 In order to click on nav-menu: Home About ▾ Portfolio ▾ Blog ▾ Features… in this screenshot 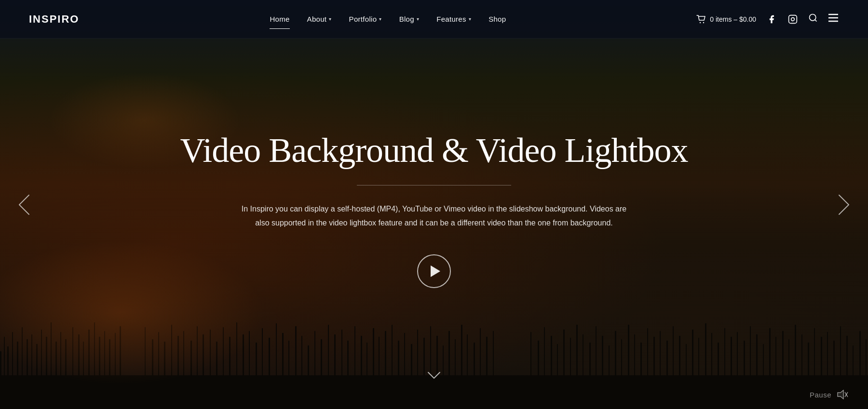, I will do `click(388, 19)`.